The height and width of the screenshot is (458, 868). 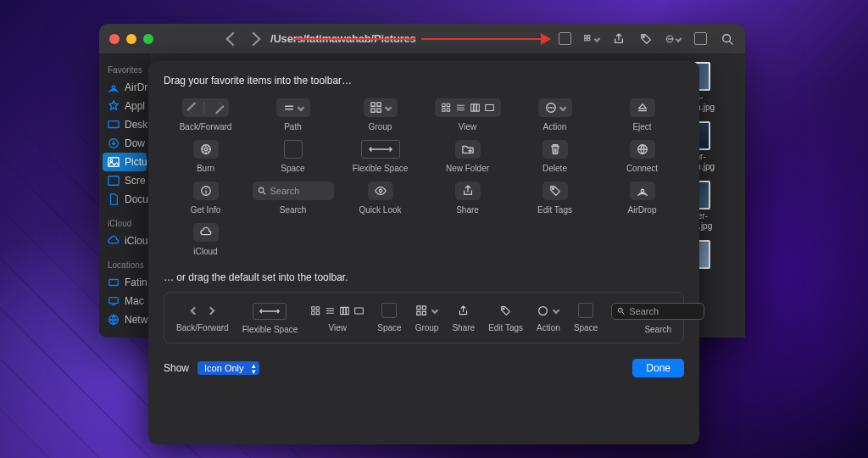 What do you see at coordinates (254, 39) in the screenshot?
I see `nav-forward-icon` at bounding box center [254, 39].